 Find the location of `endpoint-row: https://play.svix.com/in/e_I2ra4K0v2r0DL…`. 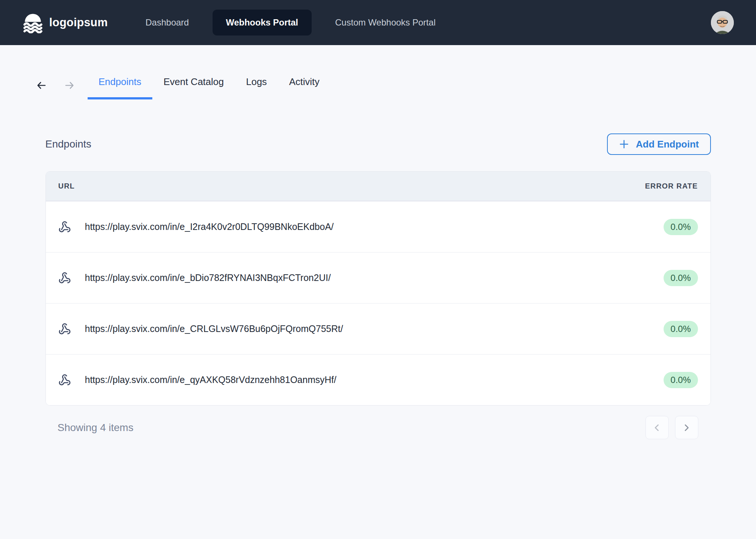

endpoint-row: https://play.svix.com/in/e_I2ra4K0v2r0DL… is located at coordinates (378, 227).